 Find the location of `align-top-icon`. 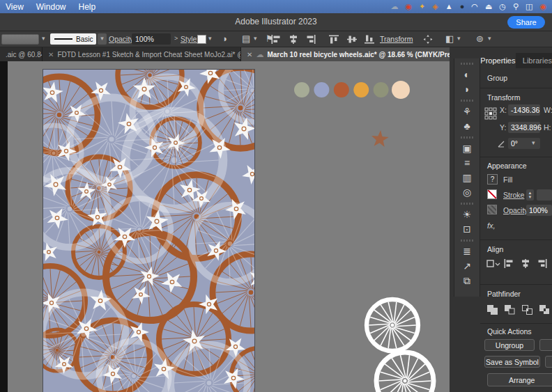

align-top-icon is located at coordinates (334, 39).